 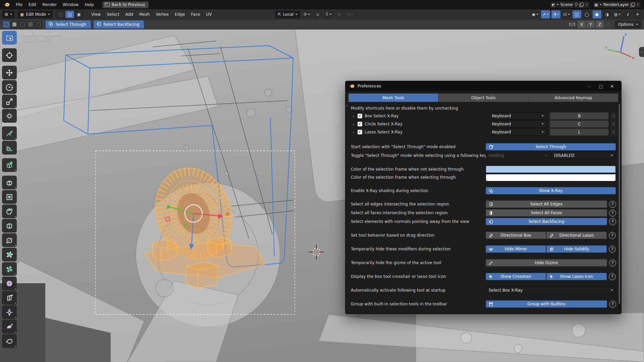 I want to click on select-mode-intersect-button, so click(x=39, y=24).